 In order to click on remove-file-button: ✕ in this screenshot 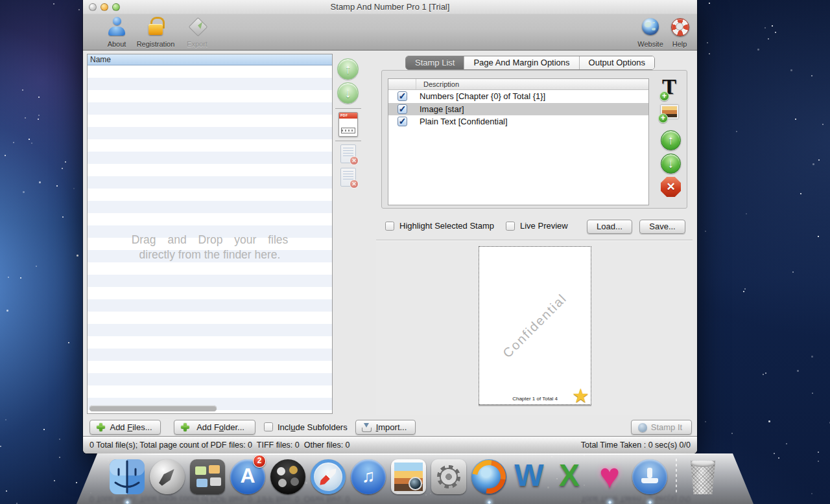, I will do `click(348, 154)`.